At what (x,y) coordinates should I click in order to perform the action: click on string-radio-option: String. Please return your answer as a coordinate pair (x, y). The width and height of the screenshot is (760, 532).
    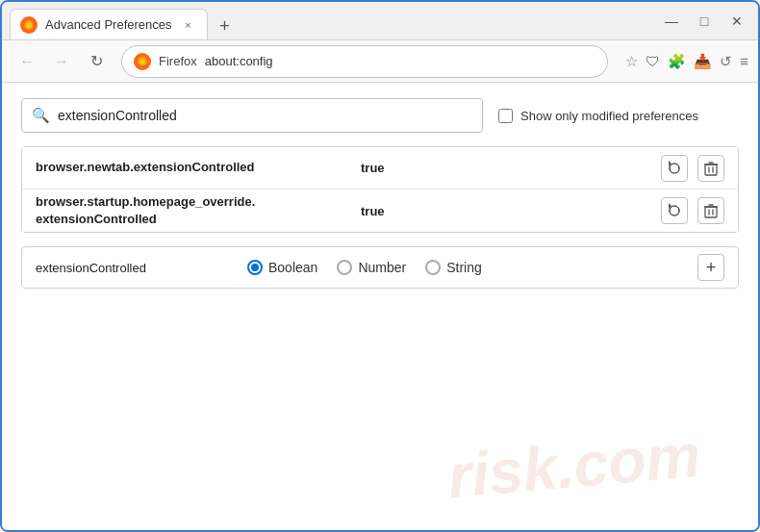
    Looking at the image, I should click on (454, 267).